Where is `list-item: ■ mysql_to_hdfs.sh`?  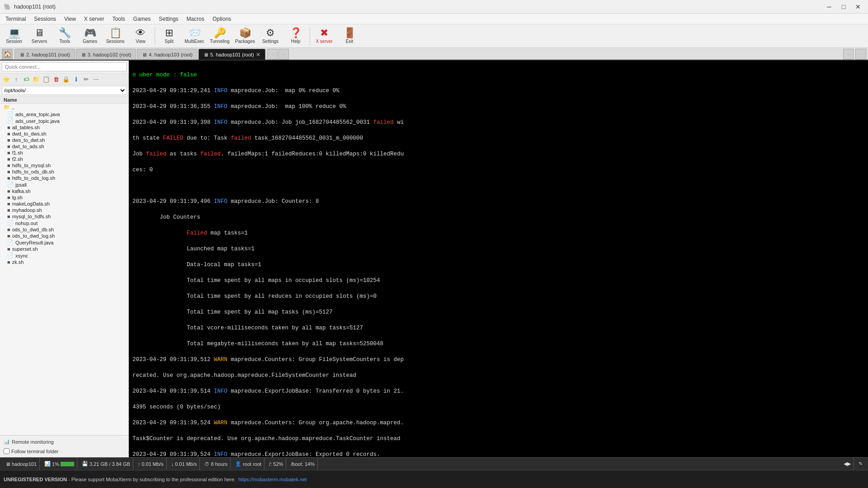 list-item: ■ mysql_to_hdfs.sh is located at coordinates (64, 216).